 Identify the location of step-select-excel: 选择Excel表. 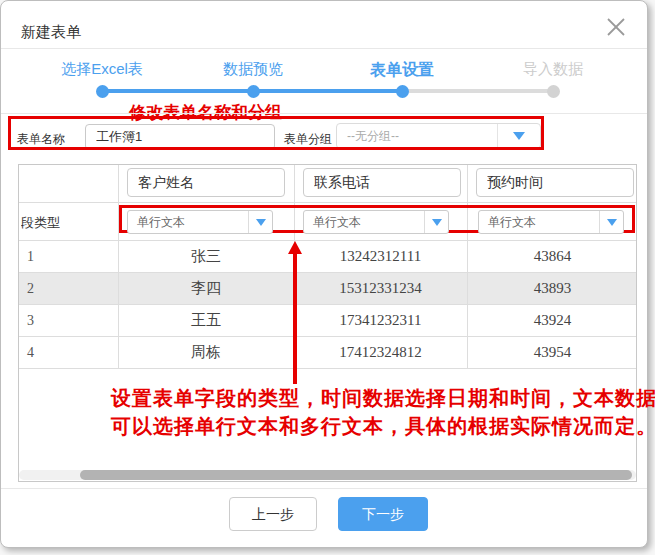
(102, 70).